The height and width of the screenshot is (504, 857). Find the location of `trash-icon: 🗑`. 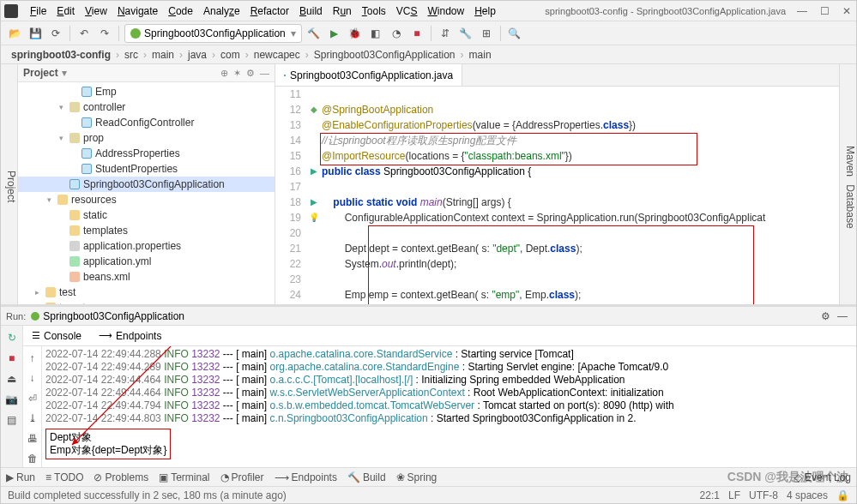

trash-icon: 🗑 is located at coordinates (33, 459).